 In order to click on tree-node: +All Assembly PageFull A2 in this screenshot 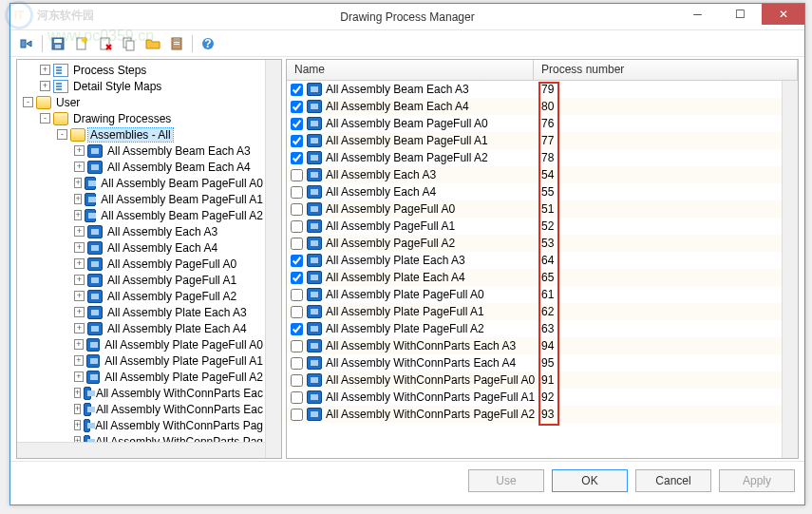, I will do `click(141, 296)`.